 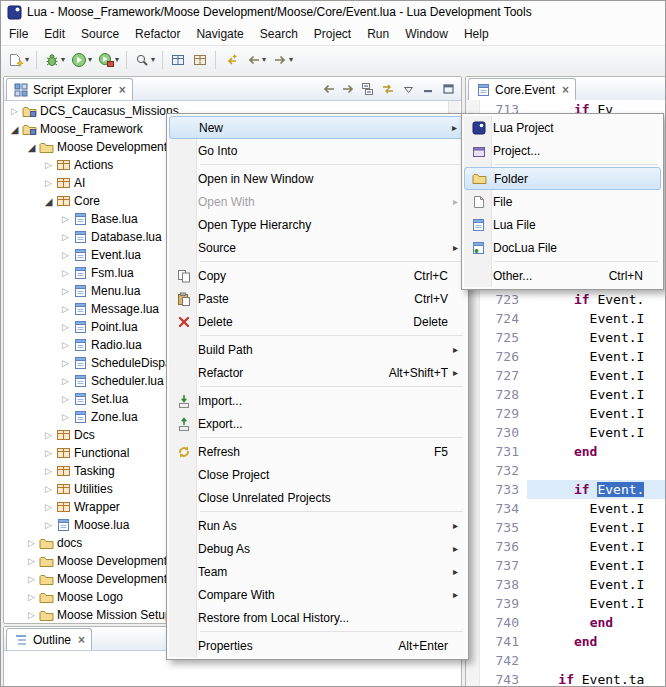 What do you see at coordinates (562, 202) in the screenshot?
I see `submenu-item-file: File` at bounding box center [562, 202].